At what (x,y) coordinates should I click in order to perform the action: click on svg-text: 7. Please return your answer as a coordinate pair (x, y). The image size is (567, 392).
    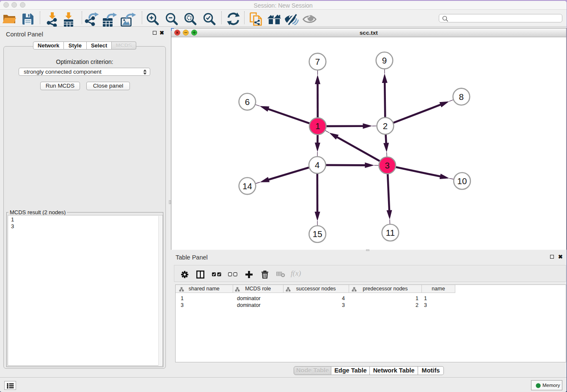
    Looking at the image, I should click on (317, 62).